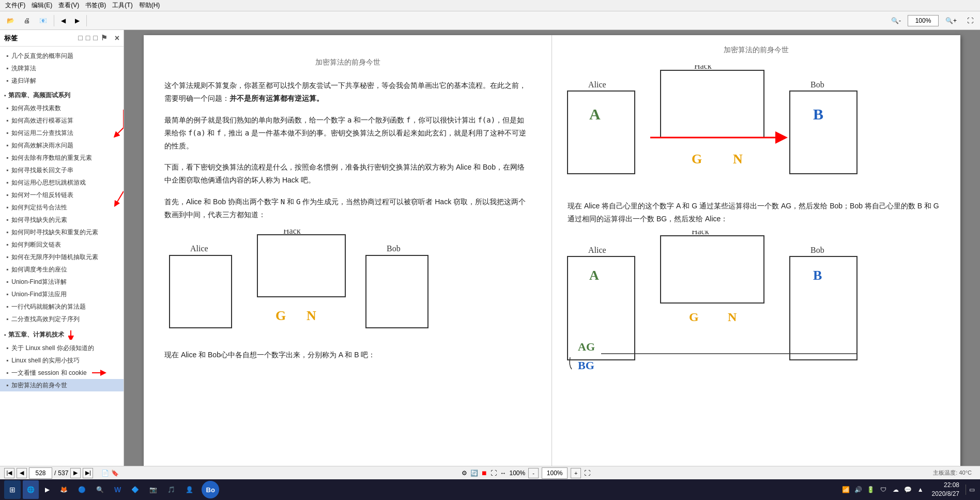 The height and width of the screenshot is (500, 980). I want to click on tray-volume-icon: 🔊, so click(859, 490).